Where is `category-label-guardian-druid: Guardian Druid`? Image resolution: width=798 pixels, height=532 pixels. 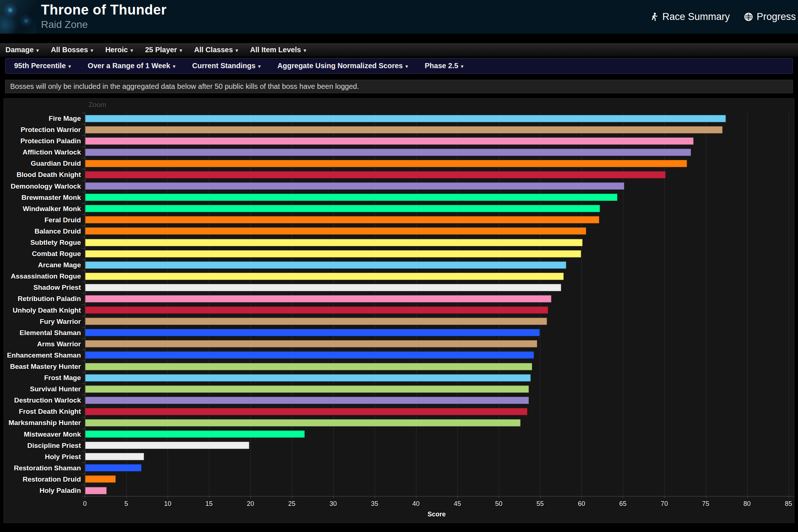 category-label-guardian-druid: Guardian Druid is located at coordinates (42, 163).